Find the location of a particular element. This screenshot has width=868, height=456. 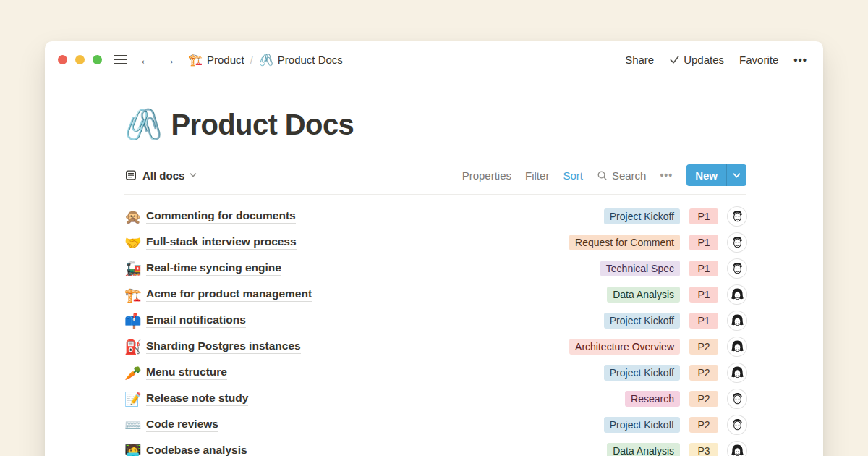

table-row: 🏗️ Acme for product management Data Anal… is located at coordinates (435, 295).